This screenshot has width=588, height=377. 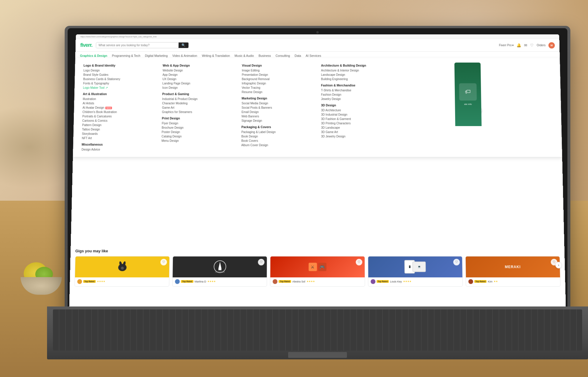 What do you see at coordinates (278, 92) in the screenshot?
I see `menu-resume-design: Resume Design` at bounding box center [278, 92].